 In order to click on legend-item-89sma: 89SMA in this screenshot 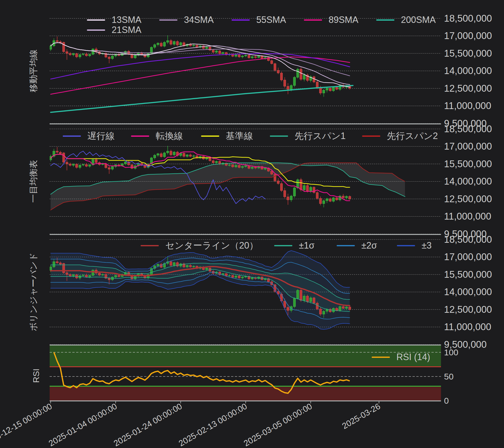, I will do `click(331, 20)`.